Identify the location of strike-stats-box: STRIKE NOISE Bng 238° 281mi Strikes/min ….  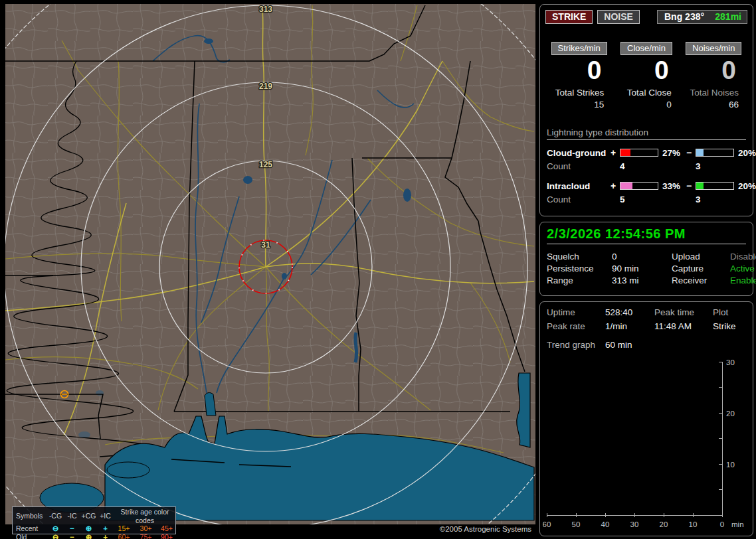
(646, 110).